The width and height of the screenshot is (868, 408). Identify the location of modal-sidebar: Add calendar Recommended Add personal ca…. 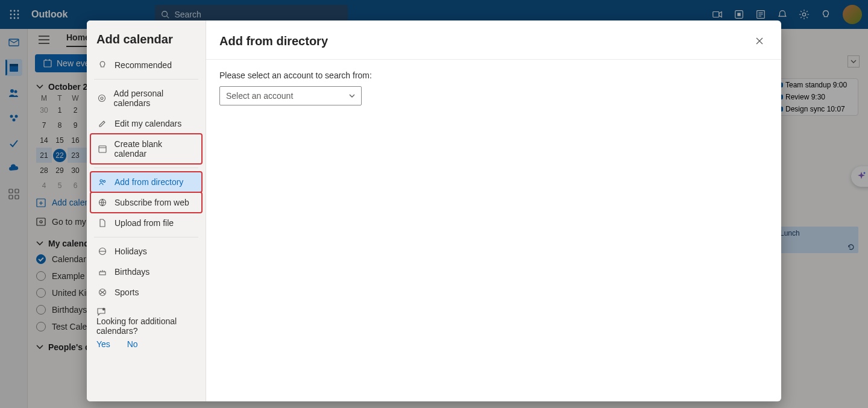
(146, 211).